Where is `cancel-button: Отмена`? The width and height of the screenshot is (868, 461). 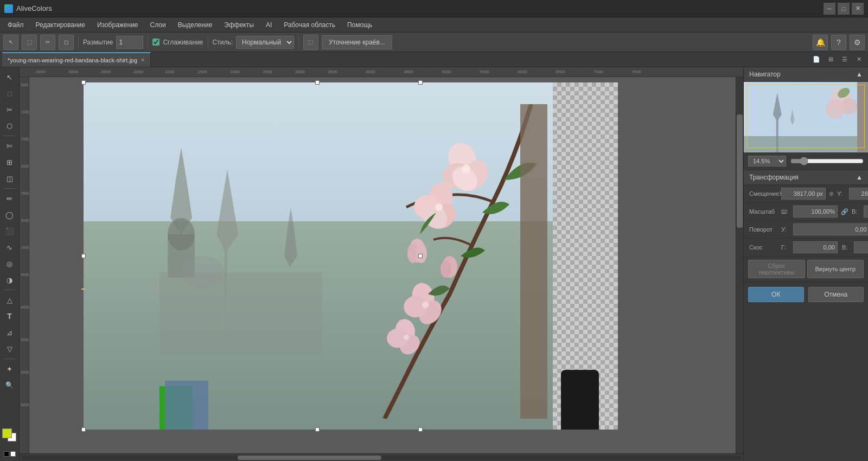
cancel-button: Отмена is located at coordinates (837, 294).